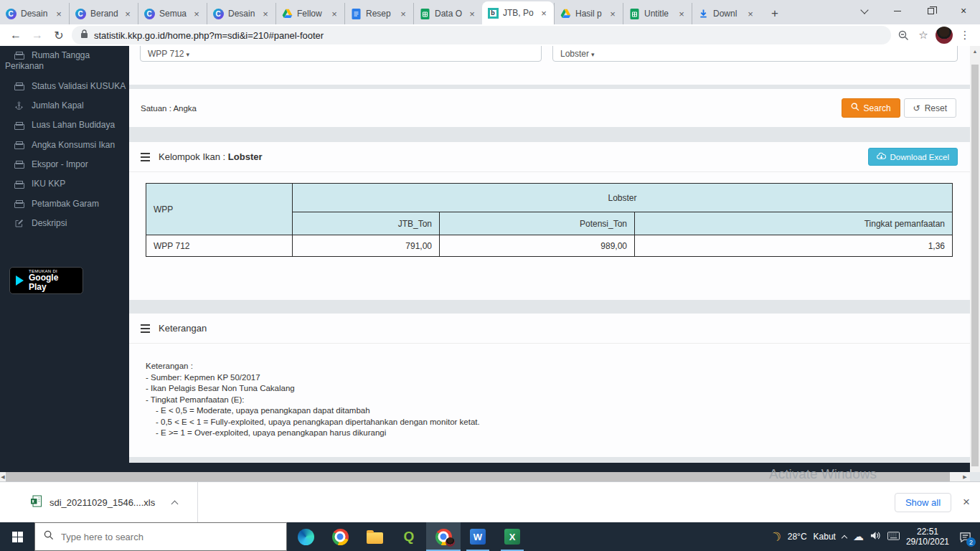 Image resolution: width=980 pixels, height=551 pixels. Describe the element at coordinates (755, 54) in the screenshot. I see `kelompok-ikan-select: Lobster▾` at that location.